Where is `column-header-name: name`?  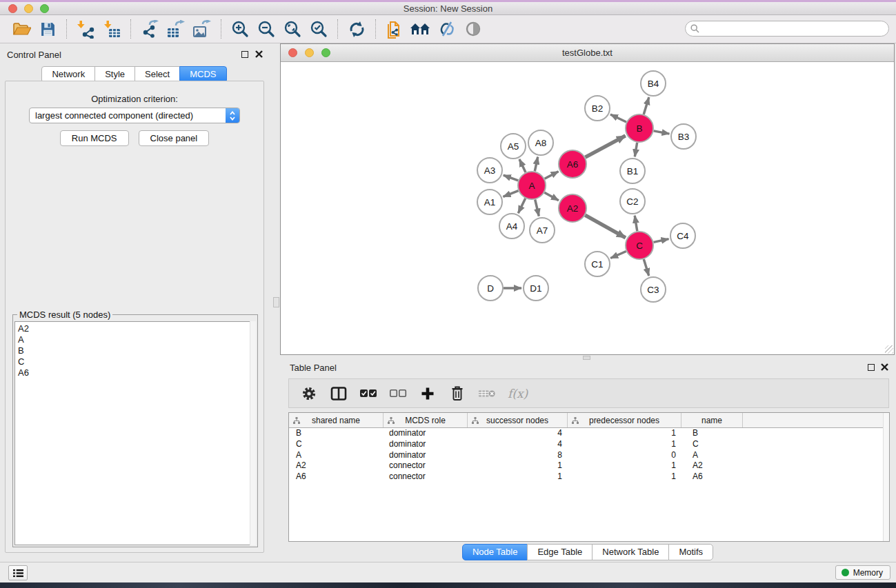
column-header-name: name is located at coordinates (712, 420).